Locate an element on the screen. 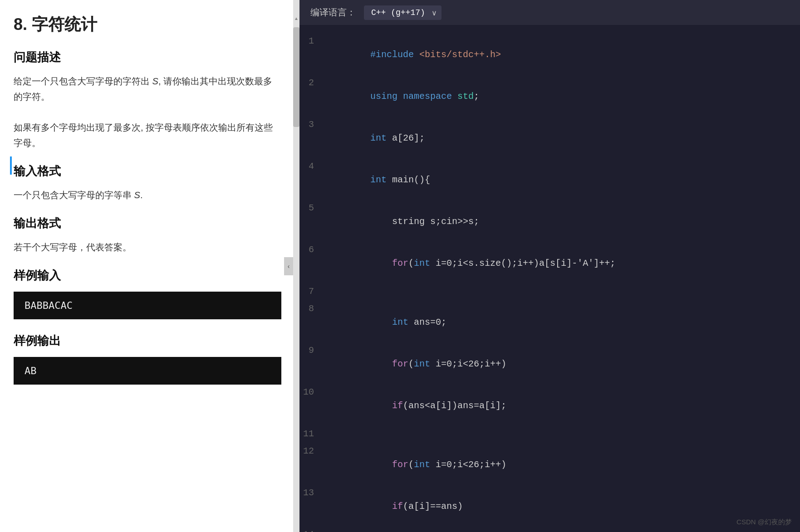 The image size is (800, 532). token-indent8 is located at coordinates (381, 322).